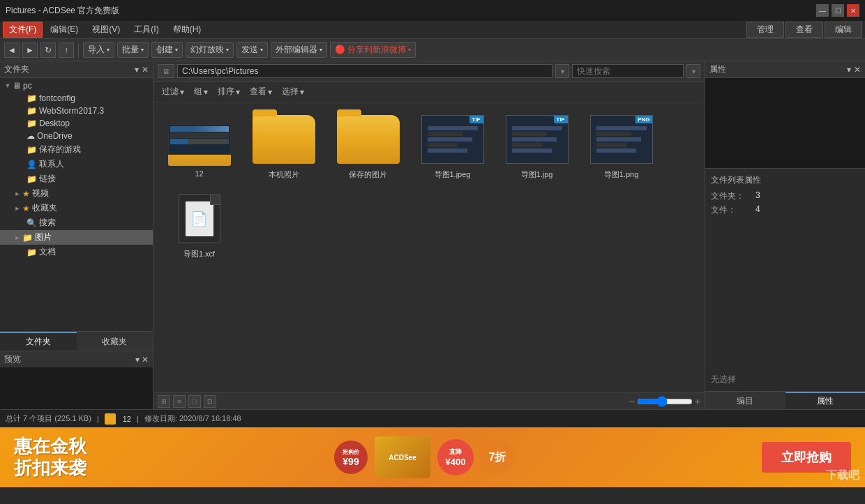  What do you see at coordinates (173, 92) in the screenshot?
I see `filter-button: 过滤 ▾` at bounding box center [173, 92].